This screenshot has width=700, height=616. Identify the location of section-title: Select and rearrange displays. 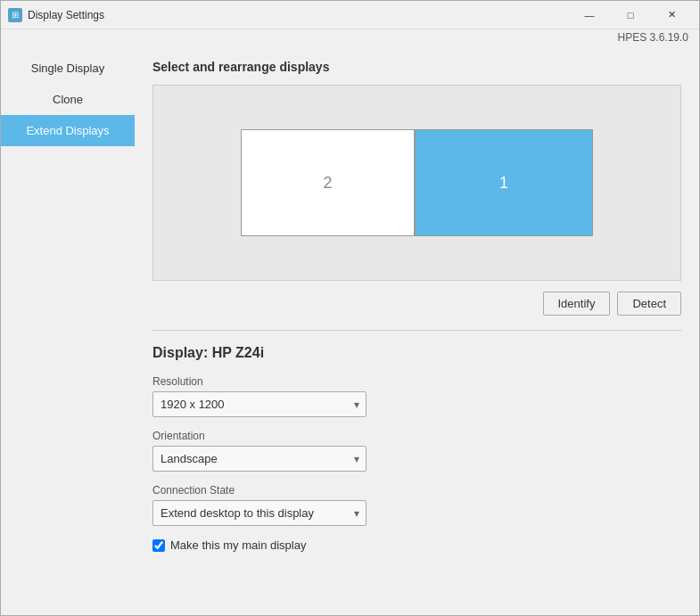
(417, 67).